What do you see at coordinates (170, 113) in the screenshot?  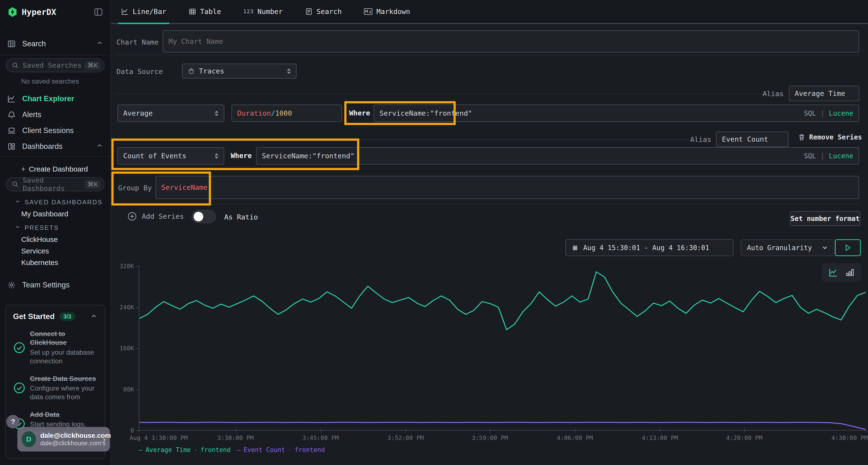 I see `series1-aggregation-select: Average` at bounding box center [170, 113].